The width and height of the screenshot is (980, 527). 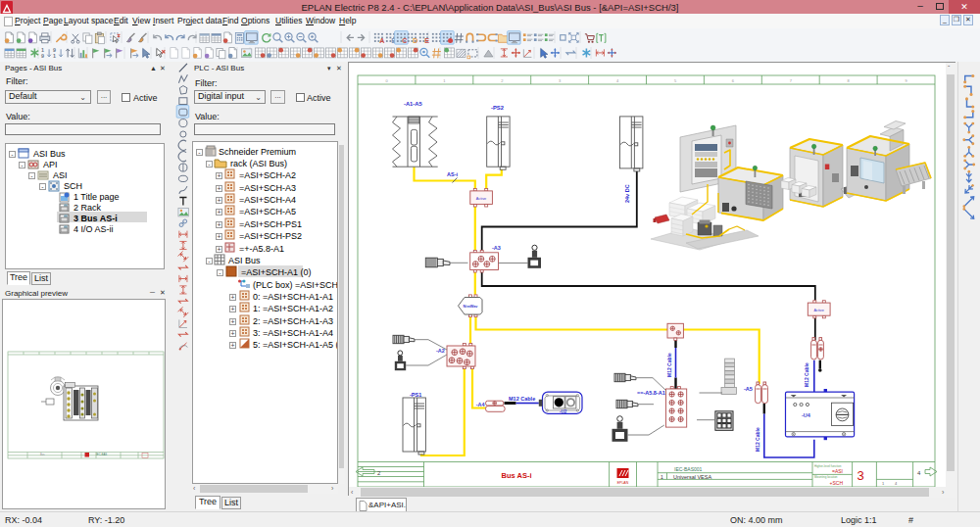 I want to click on svg-text: -U2, so click(x=564, y=411).